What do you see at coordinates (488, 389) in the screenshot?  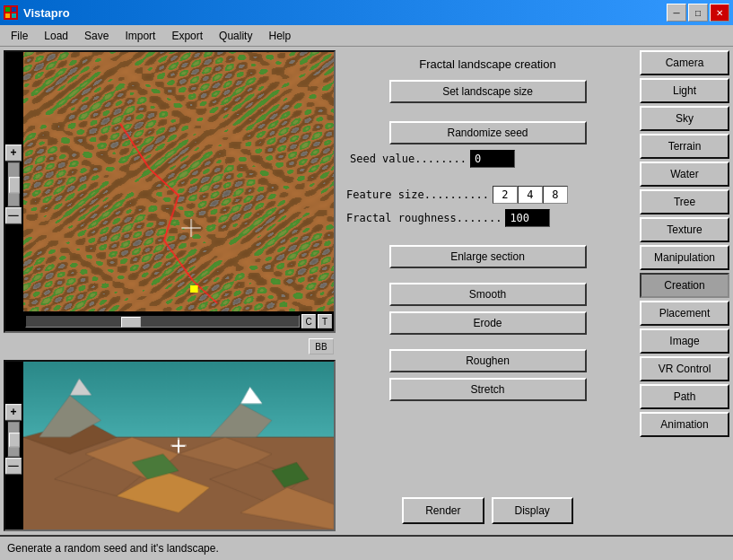 I see `stretch-button: Stretch` at bounding box center [488, 389].